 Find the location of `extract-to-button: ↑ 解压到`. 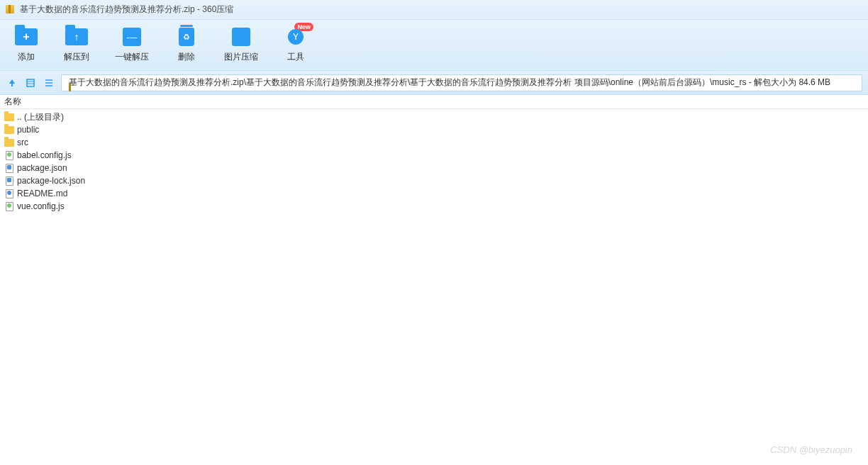

extract-to-button: ↑ 解压到 is located at coordinates (77, 45).